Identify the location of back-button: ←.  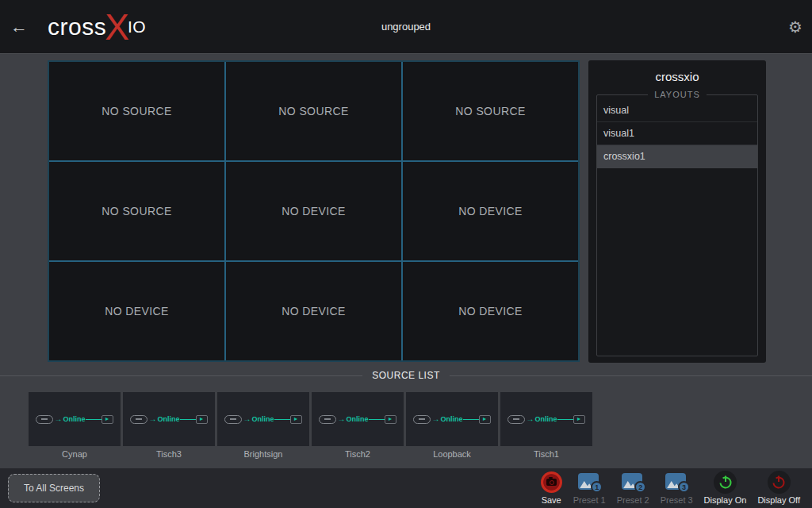
(19, 27).